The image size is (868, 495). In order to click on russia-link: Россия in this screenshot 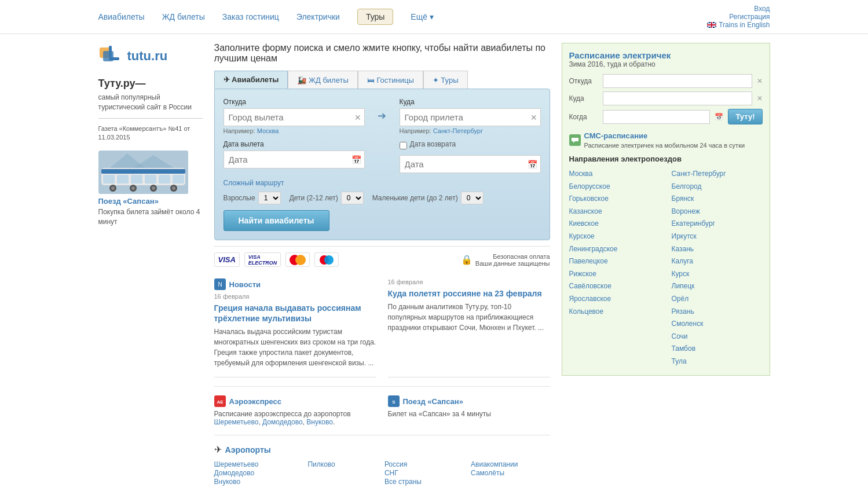, I will do `click(396, 464)`.